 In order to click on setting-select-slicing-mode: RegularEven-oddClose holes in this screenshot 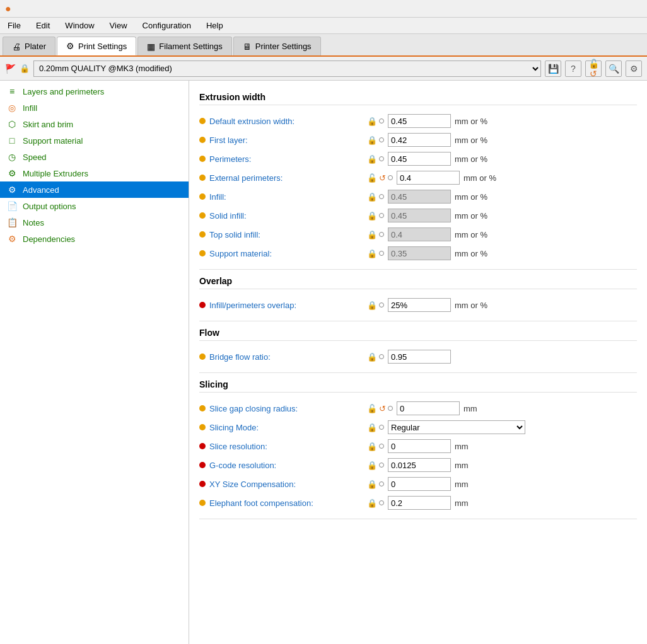, I will do `click(457, 427)`.